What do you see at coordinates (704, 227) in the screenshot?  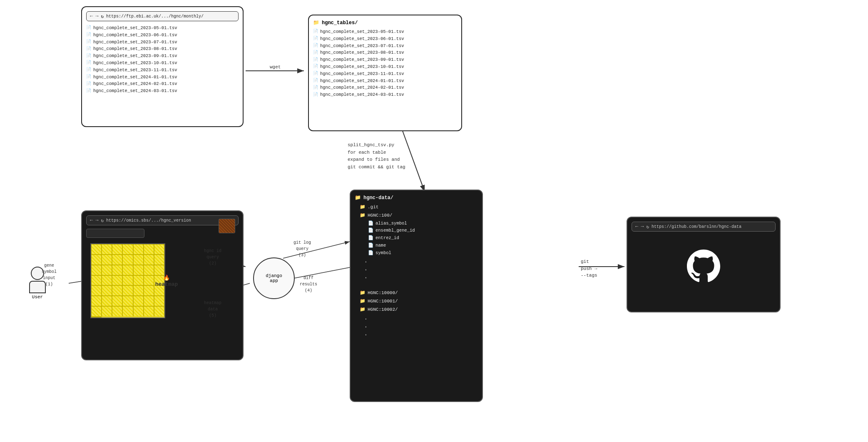 I see `github-browser-bar-area: ← → ↻ https://github.com/barslnn/hgnc-da…` at bounding box center [704, 227].